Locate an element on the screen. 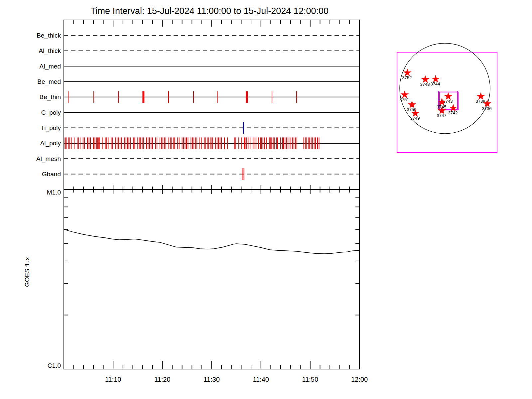  row-label-Gband: Gband is located at coordinates (51, 174).